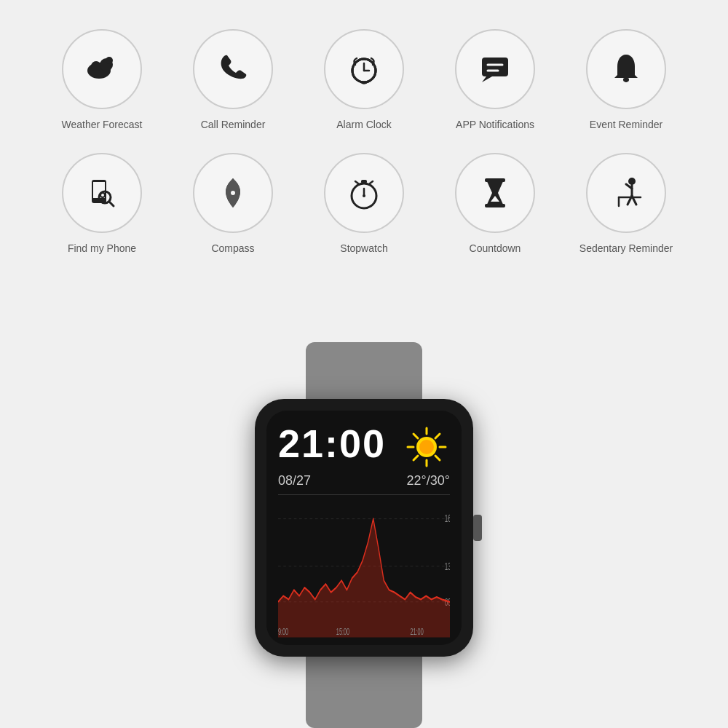 The image size is (728, 728). Describe the element at coordinates (233, 193) in the screenshot. I see `compass-icon-circle` at that location.